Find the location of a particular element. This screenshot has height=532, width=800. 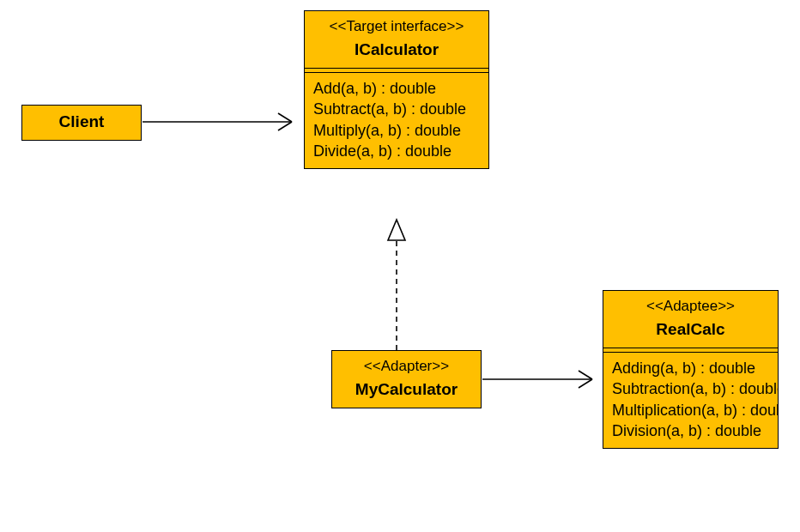

method-row: Subtract(a, b) : double is located at coordinates (397, 109).